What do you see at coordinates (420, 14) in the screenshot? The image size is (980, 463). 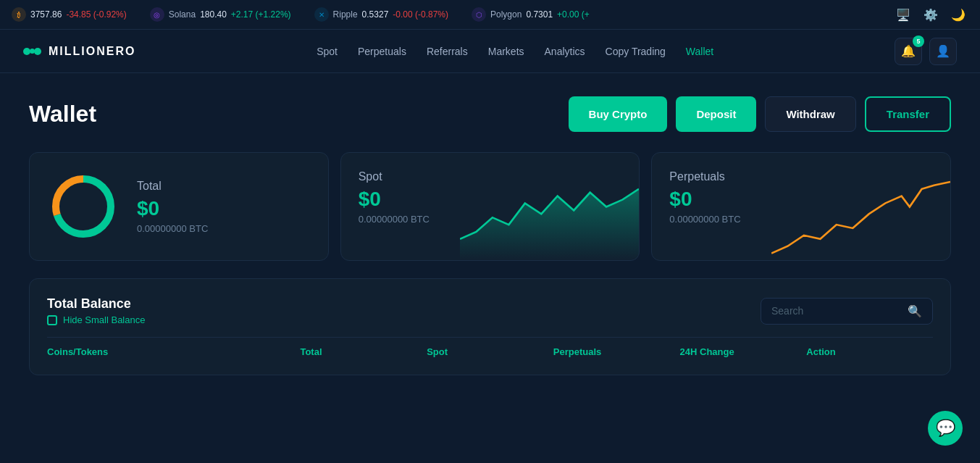 I see `ripple-change: -0.00 (-0.87%)` at bounding box center [420, 14].